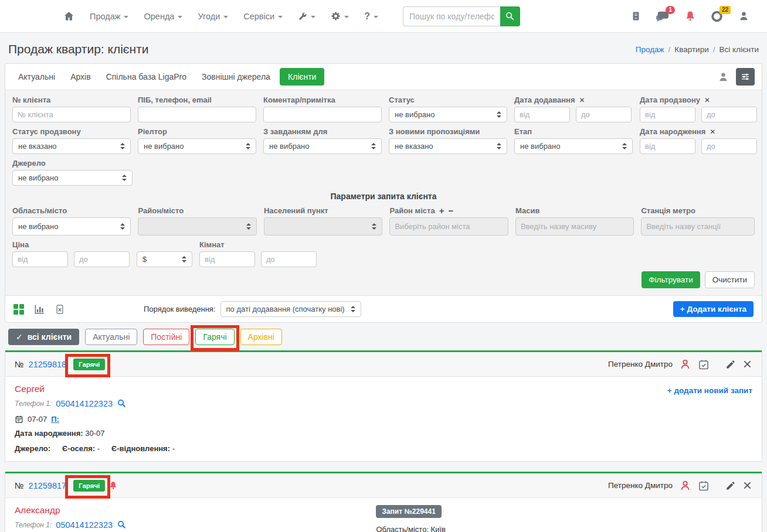 This screenshot has width=767, height=532. I want to click on rooms-to-input, so click(289, 259).